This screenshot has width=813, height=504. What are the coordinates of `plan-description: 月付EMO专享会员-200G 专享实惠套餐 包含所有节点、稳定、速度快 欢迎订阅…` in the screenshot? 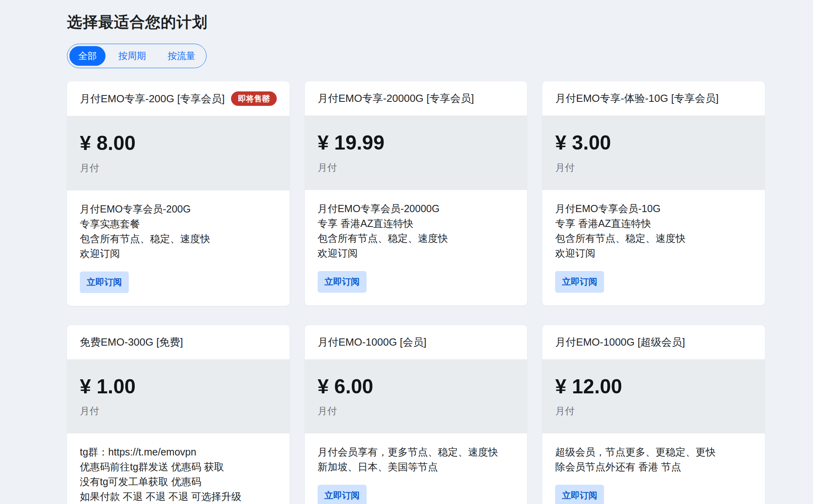 It's located at (178, 248).